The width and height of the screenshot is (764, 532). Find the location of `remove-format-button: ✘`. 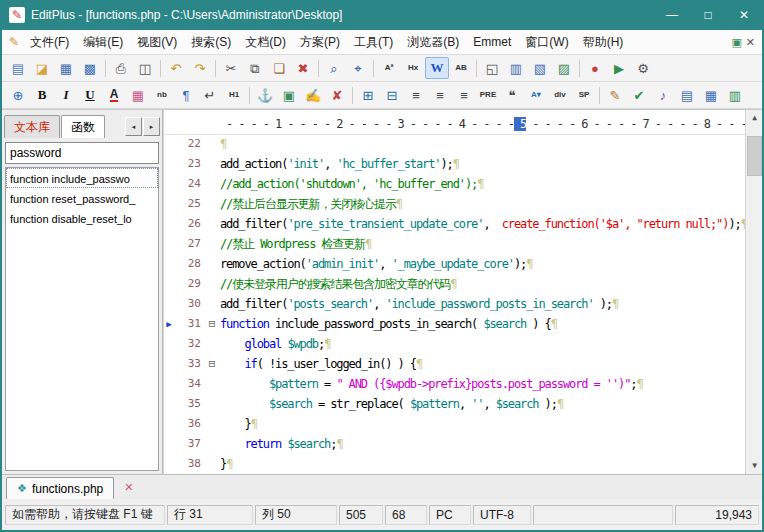

remove-format-button: ✘ is located at coordinates (337, 95).